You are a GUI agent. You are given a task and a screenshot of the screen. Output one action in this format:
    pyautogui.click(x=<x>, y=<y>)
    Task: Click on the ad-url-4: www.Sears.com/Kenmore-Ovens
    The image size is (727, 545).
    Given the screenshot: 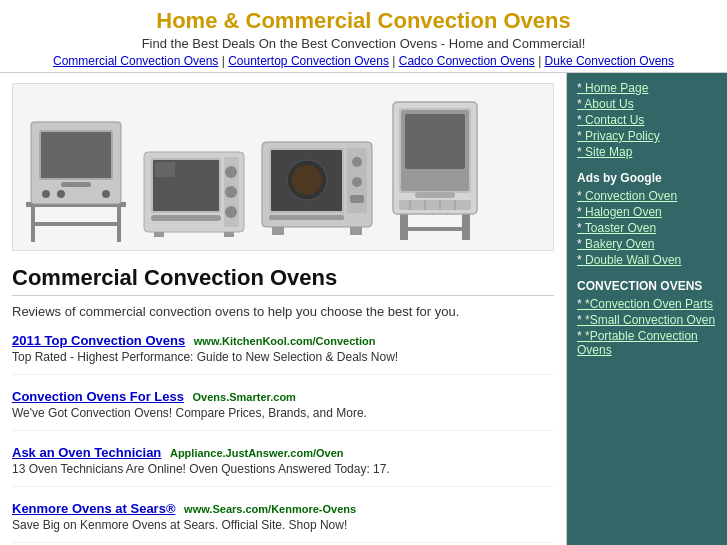 What is the action you would take?
    pyautogui.click(x=270, y=509)
    